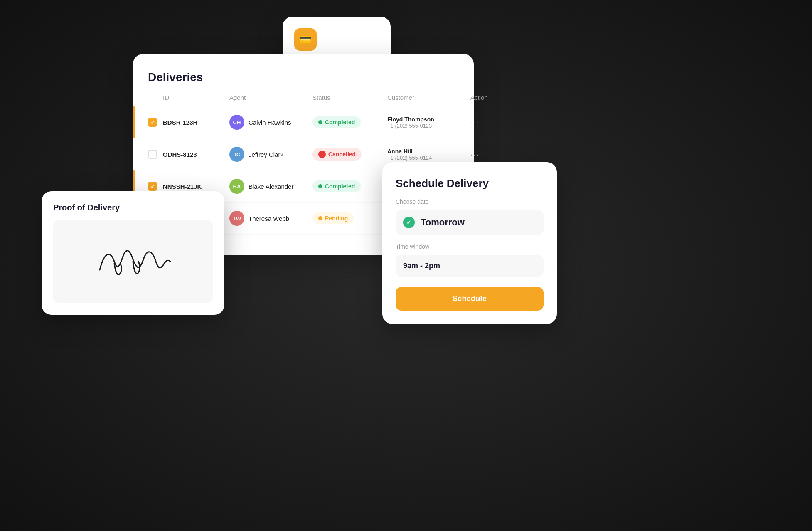 The width and height of the screenshot is (812, 531). Describe the element at coordinates (429, 122) in the screenshot. I see `cell-customer: Floyd Thompson +1 (202) 555-0123` at that location.